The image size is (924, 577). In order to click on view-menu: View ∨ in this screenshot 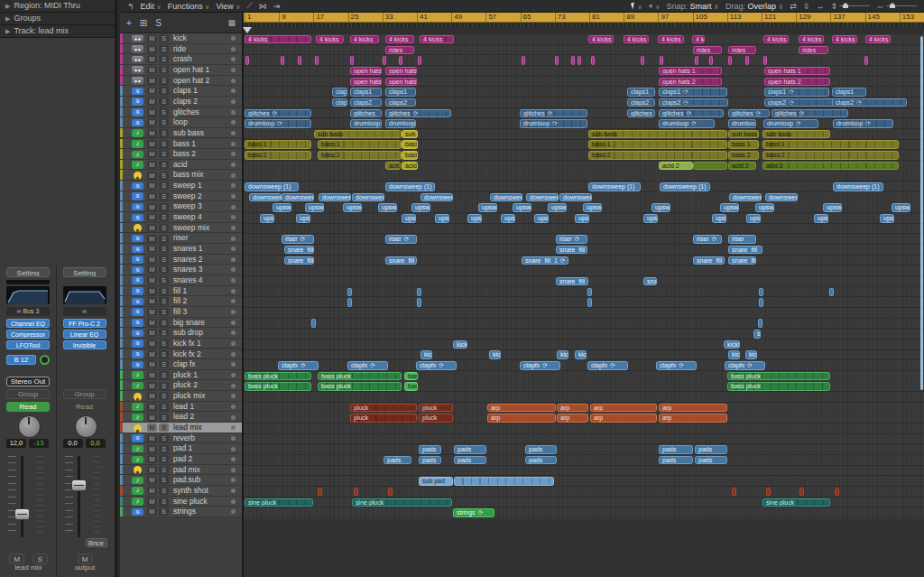, I will do `click(227, 6)`.